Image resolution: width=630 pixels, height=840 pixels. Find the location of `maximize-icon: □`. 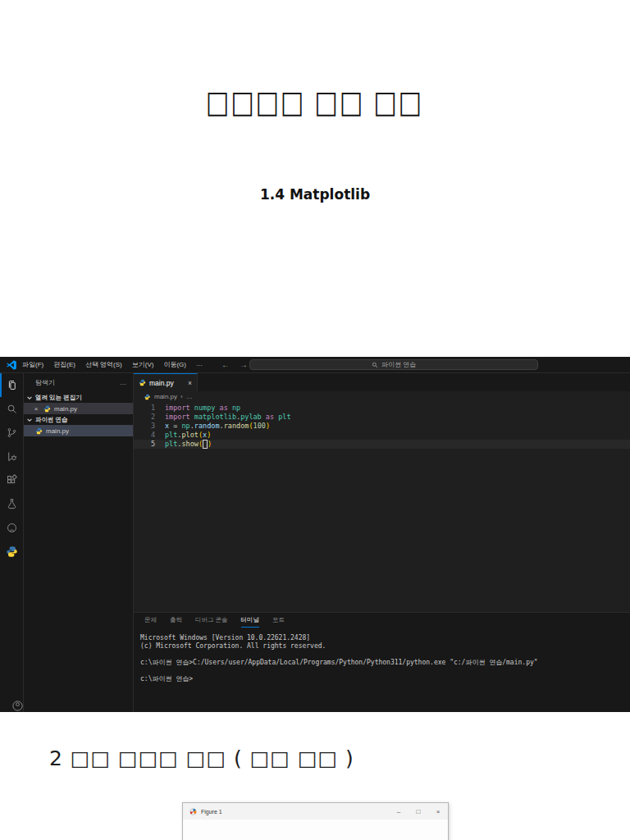

maximize-icon: □ is located at coordinates (418, 812).